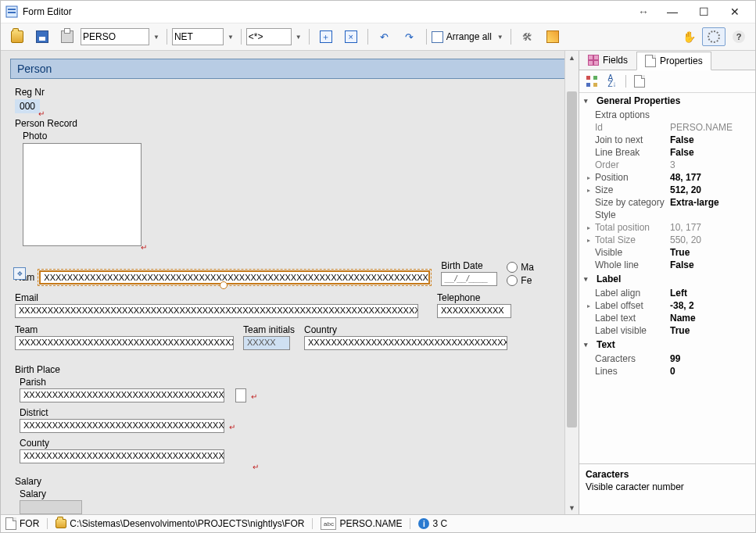 This screenshot has height=533, width=756. What do you see at coordinates (326, 37) in the screenshot?
I see `add-field-button: ＋` at bounding box center [326, 37].